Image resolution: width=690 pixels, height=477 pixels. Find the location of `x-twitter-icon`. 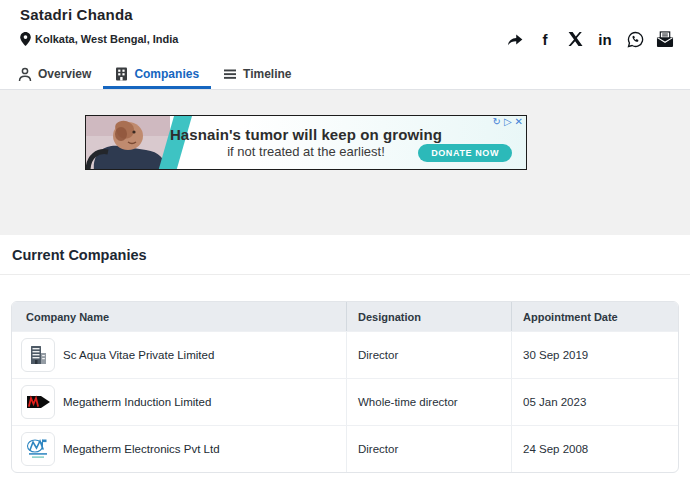

x-twitter-icon is located at coordinates (575, 39).